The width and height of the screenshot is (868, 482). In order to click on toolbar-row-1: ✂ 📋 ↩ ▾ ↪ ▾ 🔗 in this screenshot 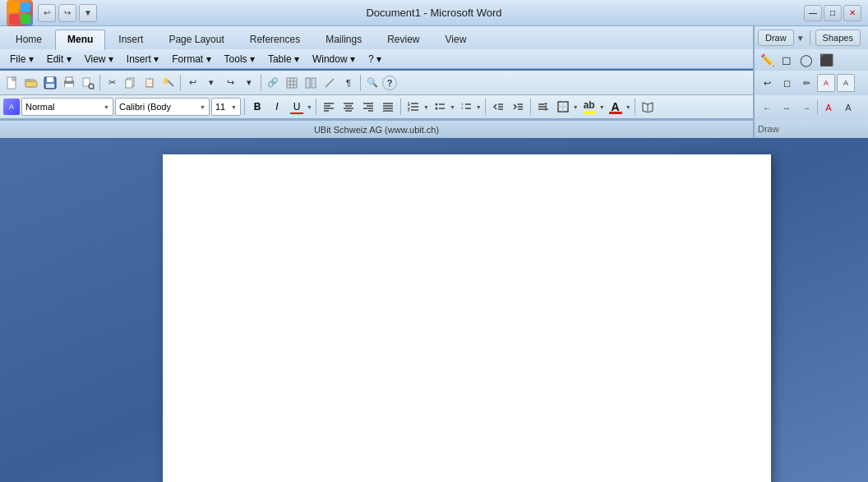, I will do `click(376, 83)`.